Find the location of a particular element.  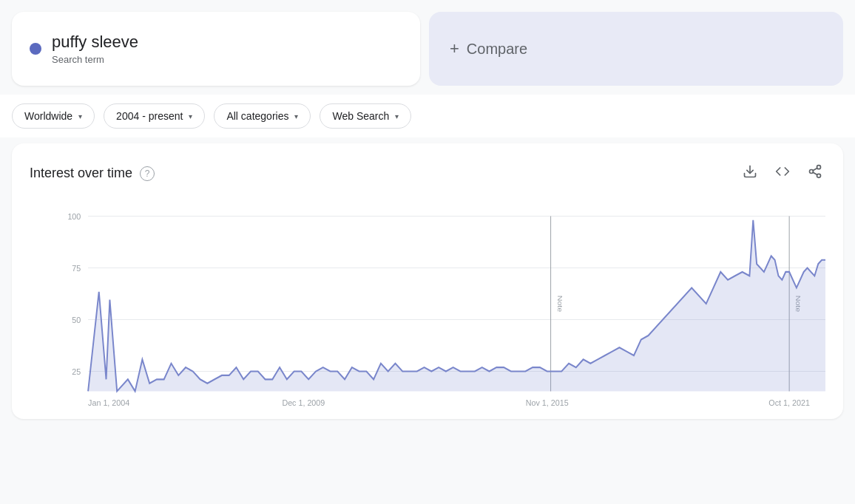

time-range-filter: 2004 - present ▾ is located at coordinates (154, 116).